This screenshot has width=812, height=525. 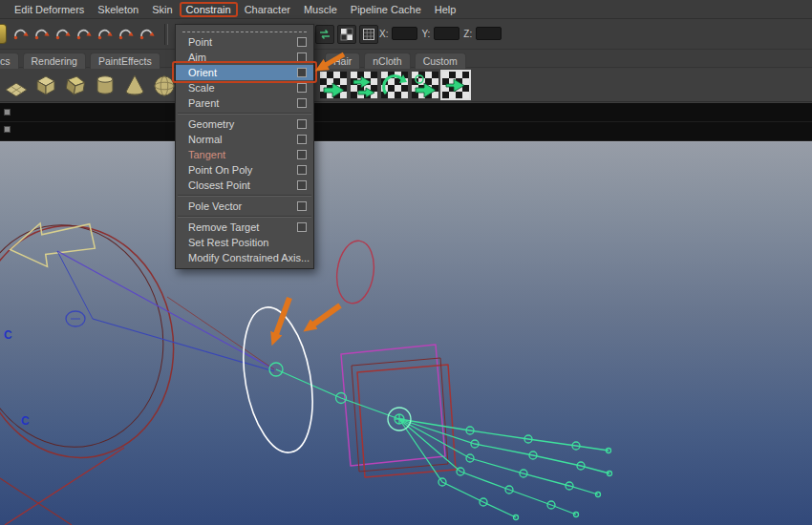 What do you see at coordinates (243, 73) in the screenshot?
I see `menu-item-label: Orient` at bounding box center [243, 73].